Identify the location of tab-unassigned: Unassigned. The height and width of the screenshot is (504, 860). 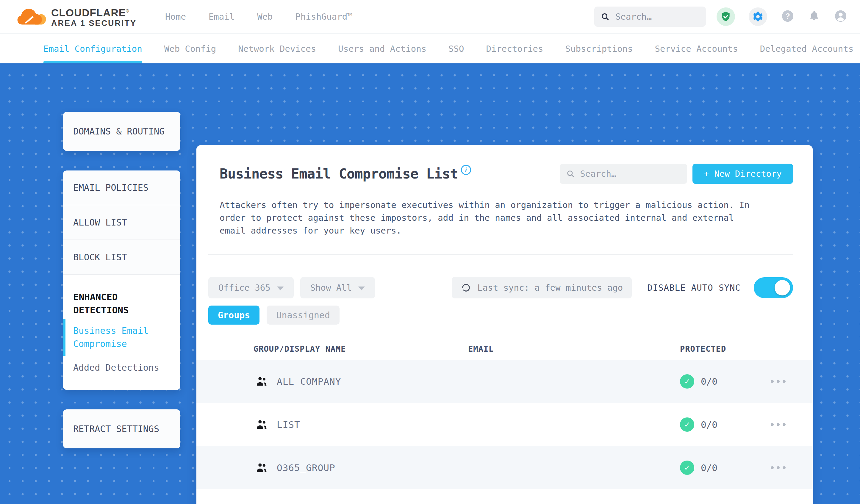
(303, 315).